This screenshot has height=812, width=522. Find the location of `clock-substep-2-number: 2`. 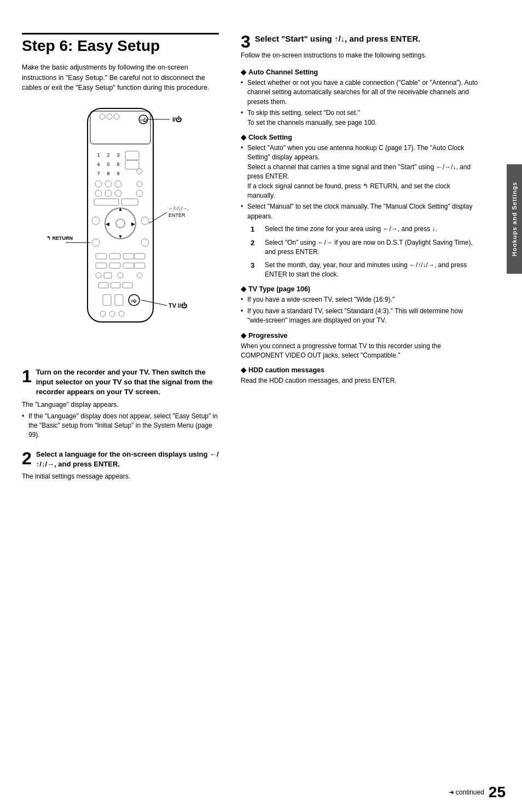

clock-substep-2-number: 2 is located at coordinates (256, 247).